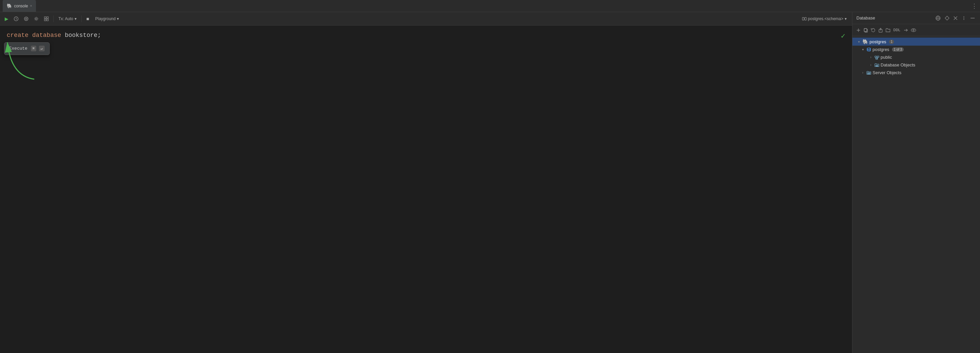 Image resolution: width=980 pixels, height=353 pixels. What do you see at coordinates (843, 36) in the screenshot?
I see `success-checkmark: ✓` at bounding box center [843, 36].